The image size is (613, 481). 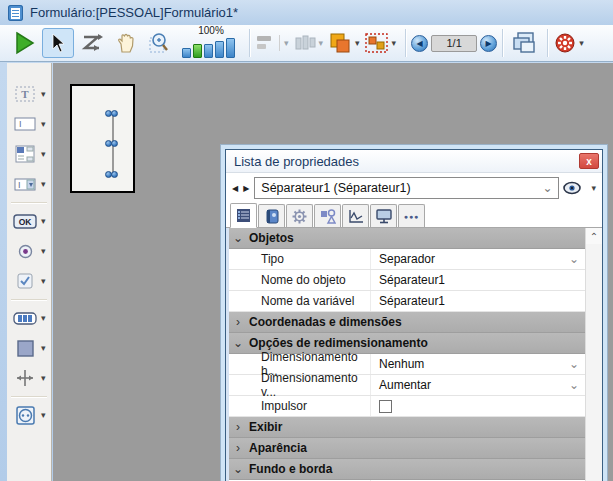 What do you see at coordinates (272, 238) in the screenshot?
I see `section-label: Objetos` at bounding box center [272, 238].